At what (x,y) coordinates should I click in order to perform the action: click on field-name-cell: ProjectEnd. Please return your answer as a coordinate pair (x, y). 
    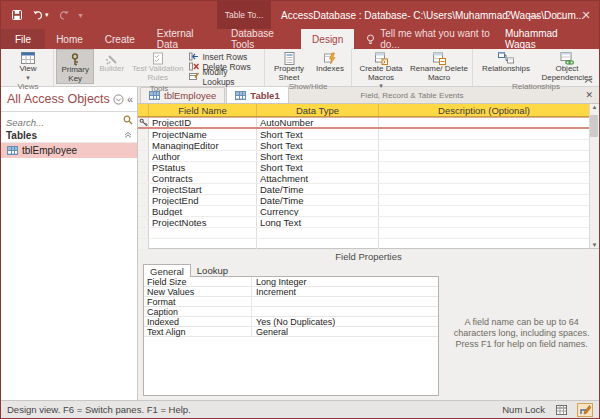
    Looking at the image, I should click on (203, 200).